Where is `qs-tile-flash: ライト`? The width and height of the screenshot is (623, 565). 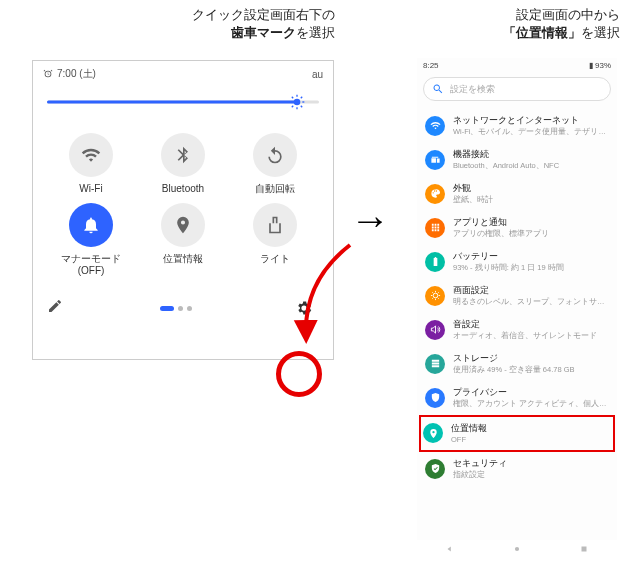
qs-tile-flash: ライト is located at coordinates (275, 240).